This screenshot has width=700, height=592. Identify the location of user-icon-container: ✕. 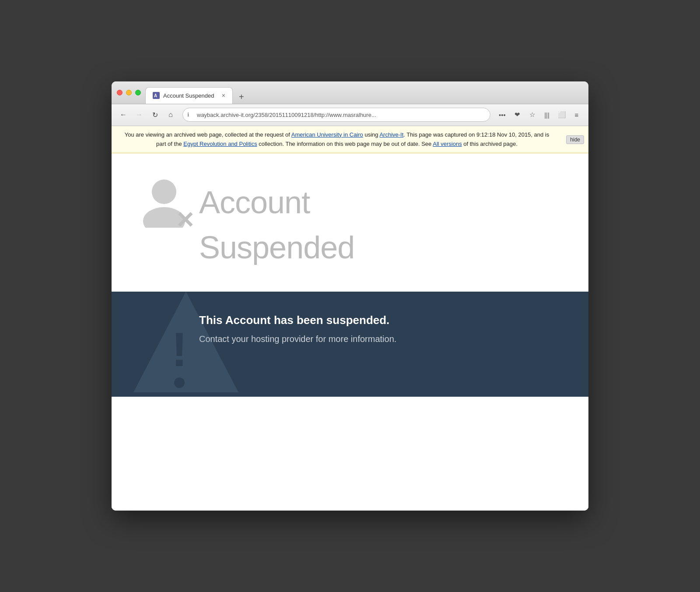
(164, 202).